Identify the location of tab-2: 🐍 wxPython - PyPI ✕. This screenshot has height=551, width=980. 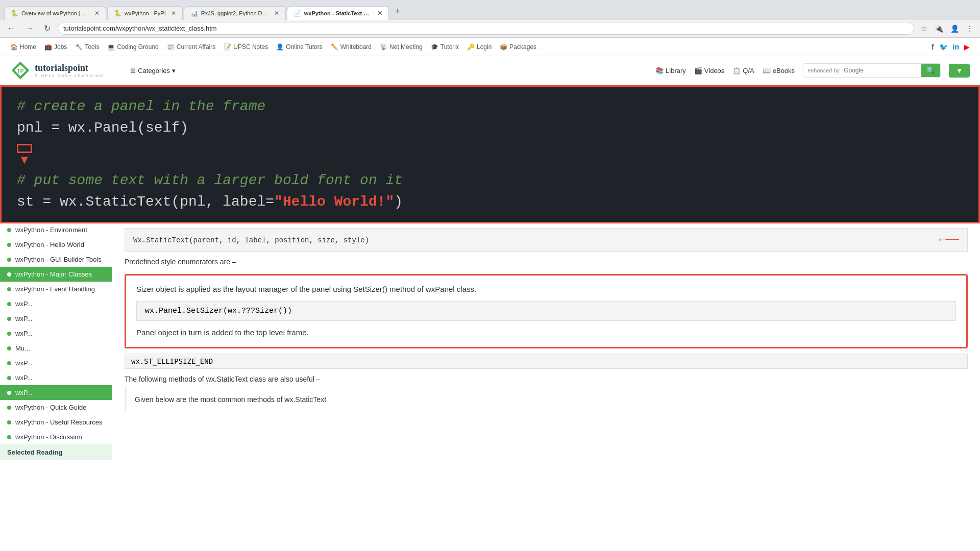
(145, 13).